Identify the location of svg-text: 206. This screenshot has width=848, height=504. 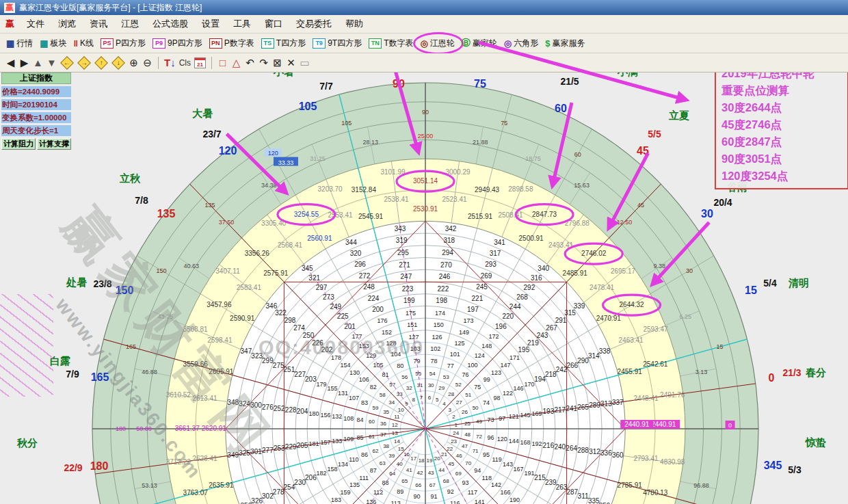
(310, 477).